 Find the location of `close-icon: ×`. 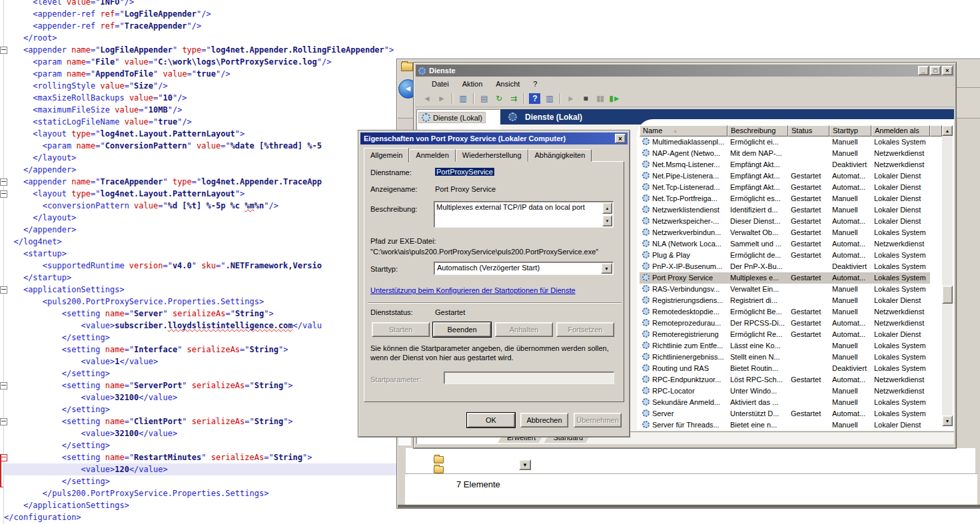

close-icon: × is located at coordinates (620, 138).